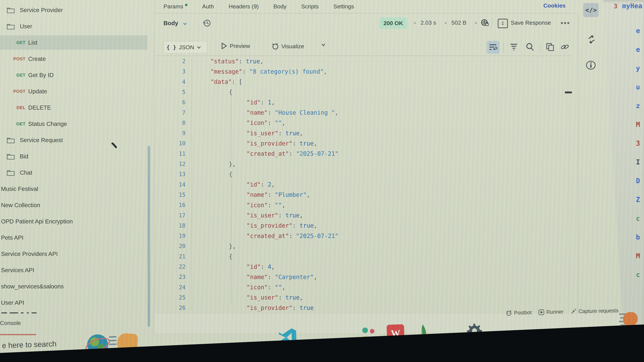 The height and width of the screenshot is (362, 644). I want to click on sidebar-item-service-provider: Service Provider, so click(74, 10).